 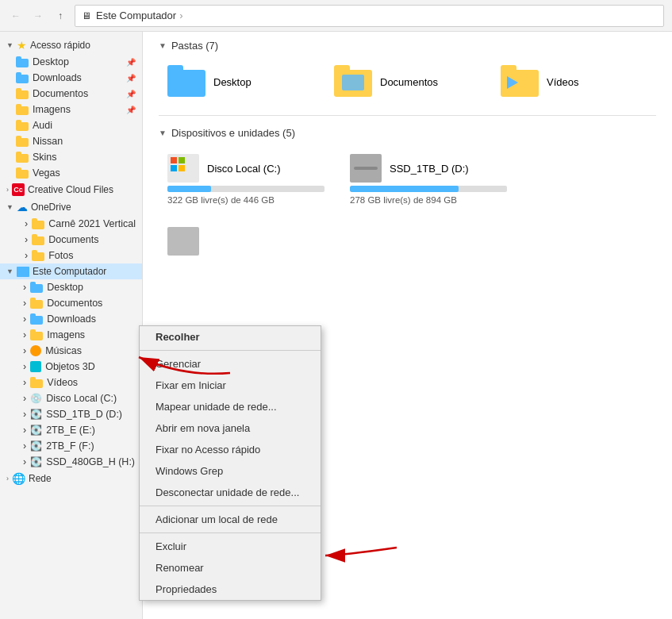 What do you see at coordinates (233, 133) in the screenshot?
I see `drives-section-label: Dispositivos e unidades (5)` at bounding box center [233, 133].